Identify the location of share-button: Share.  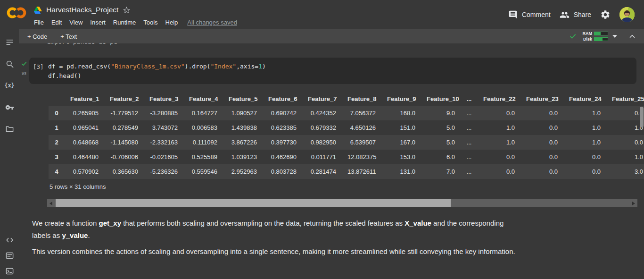
(575, 15).